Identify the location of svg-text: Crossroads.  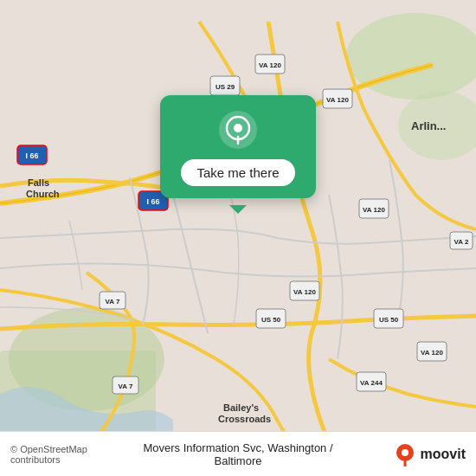
(244, 419).